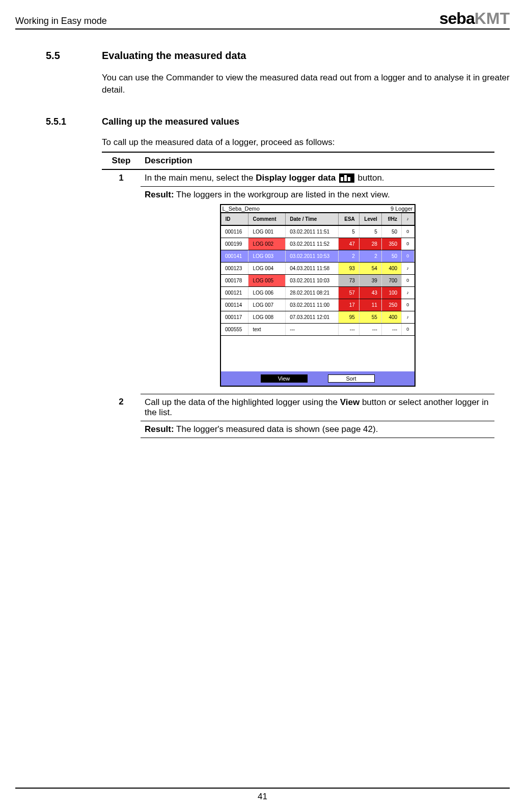 The width and height of the screenshot is (525, 812). What do you see at coordinates (59, 56) in the screenshot?
I see `section-number: 5.5` at bounding box center [59, 56].